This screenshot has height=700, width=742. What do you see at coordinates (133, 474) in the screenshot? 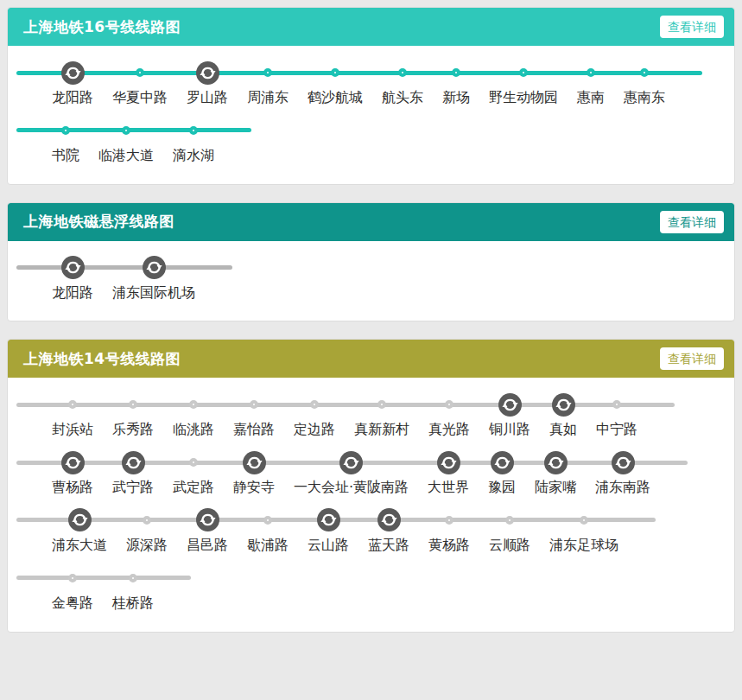
I see `station: 武宁路` at bounding box center [133, 474].